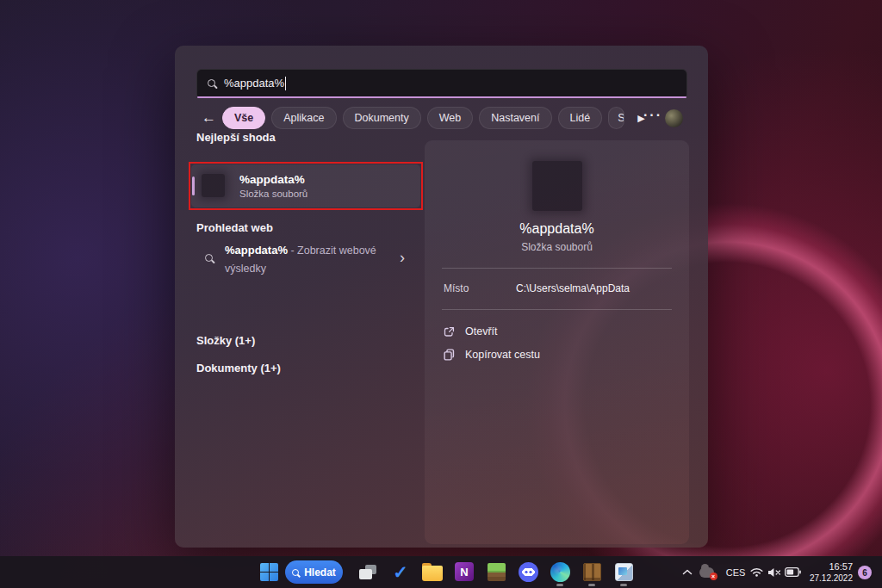  Describe the element at coordinates (496, 572) in the screenshot. I see `minecraft-launcher-button` at that location.